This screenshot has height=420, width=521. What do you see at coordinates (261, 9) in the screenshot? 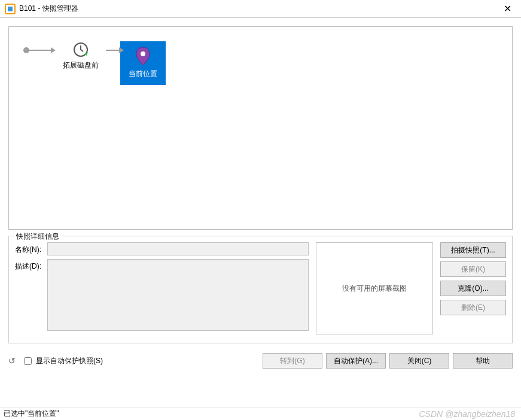
I see `titlebar: B101 - 快照管理器 ✕` at bounding box center [261, 9].